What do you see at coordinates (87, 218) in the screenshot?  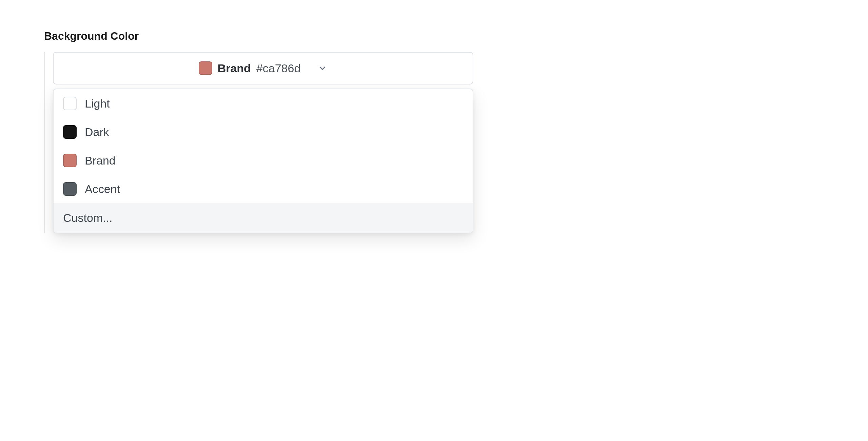 I see `color-option-label: Custom...` at bounding box center [87, 218].